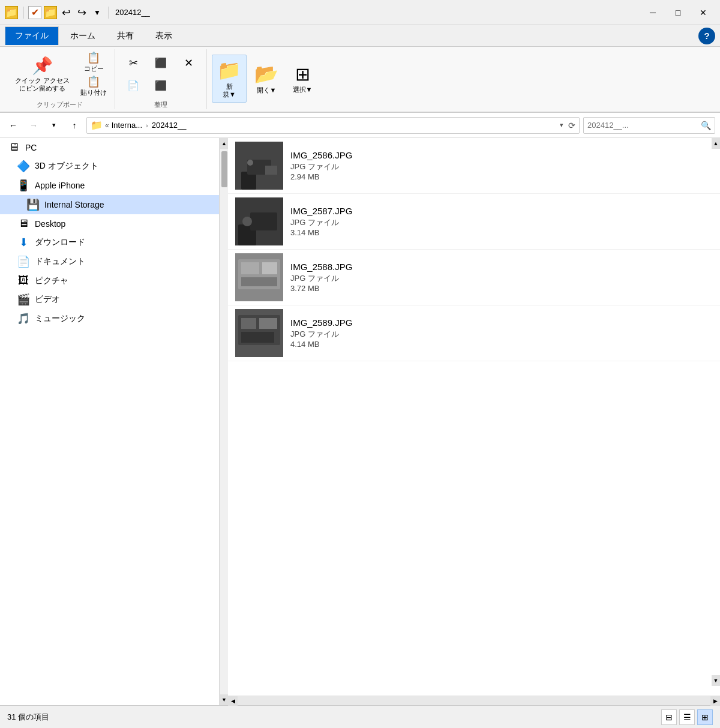 The height and width of the screenshot is (728, 720). Describe the element at coordinates (502, 266) in the screenshot. I see `file-name-2588: IMG_2588.JPG` at that location.